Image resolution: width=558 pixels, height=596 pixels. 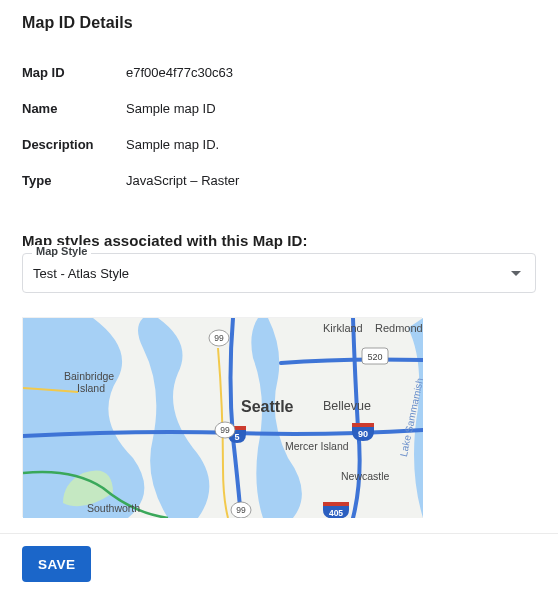 I want to click on footer-bar: SAVE, so click(x=279, y=564).